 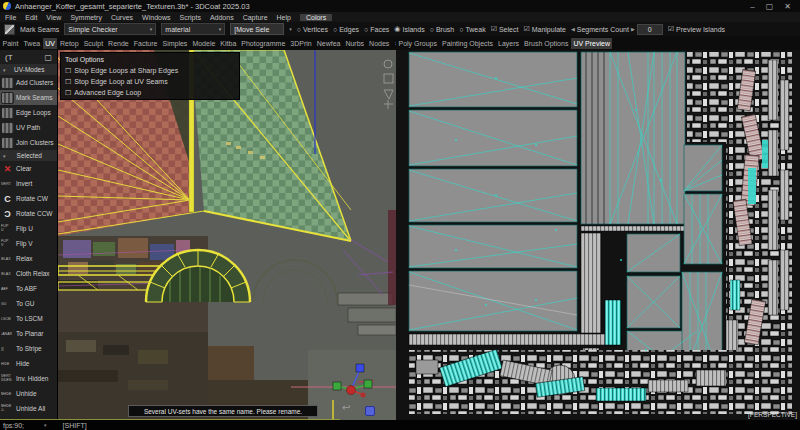 I want to click on radio-tweak: ○ Tweak, so click(x=472, y=30).